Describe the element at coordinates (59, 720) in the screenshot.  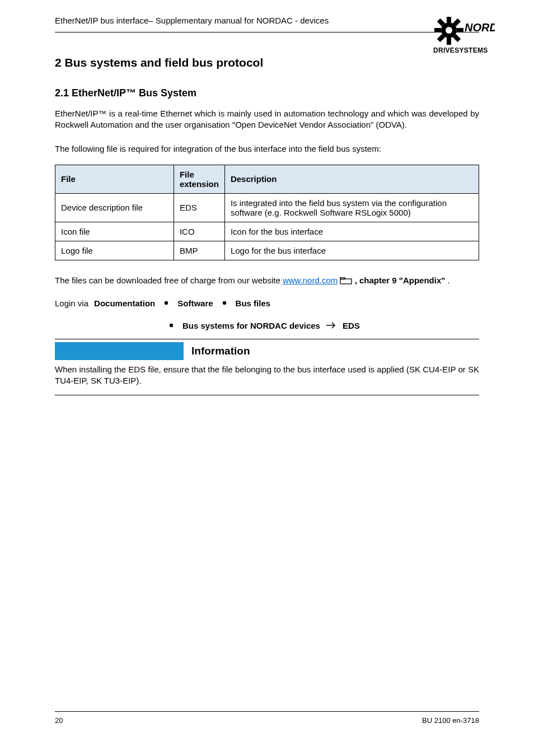
I see `page-number: 20` at that location.